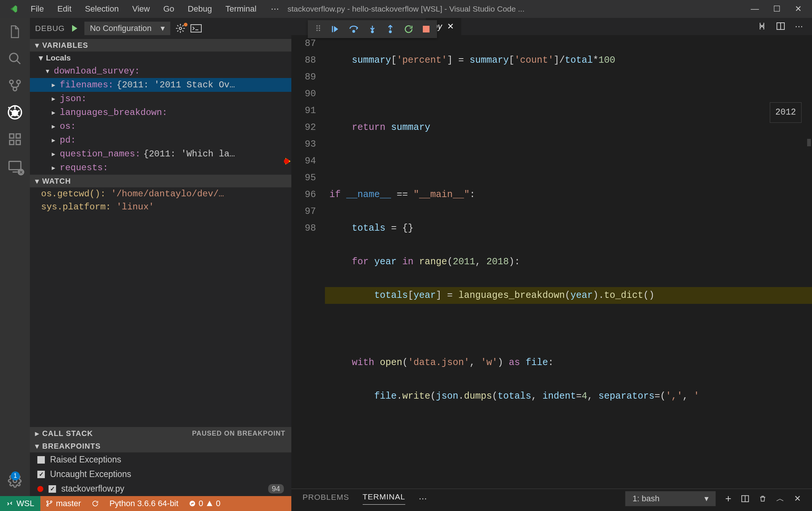  Describe the element at coordinates (161, 446) in the screenshot. I see `breakpoints-section-header: ▾BREAKPOINTS` at that location.